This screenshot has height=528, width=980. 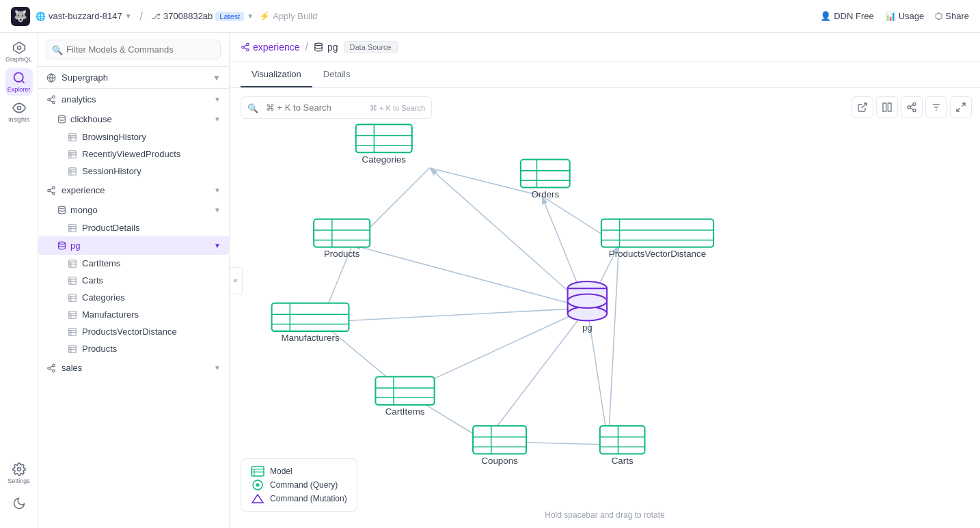 I want to click on supergraph-expand-icon: ▼, so click(x=217, y=78).